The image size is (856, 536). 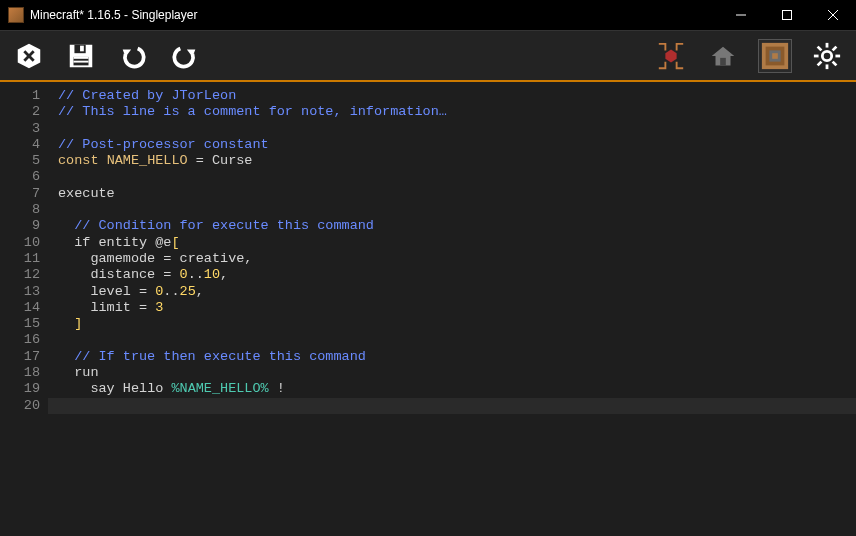 What do you see at coordinates (20, 112) in the screenshot?
I see `line-number: 2` at bounding box center [20, 112].